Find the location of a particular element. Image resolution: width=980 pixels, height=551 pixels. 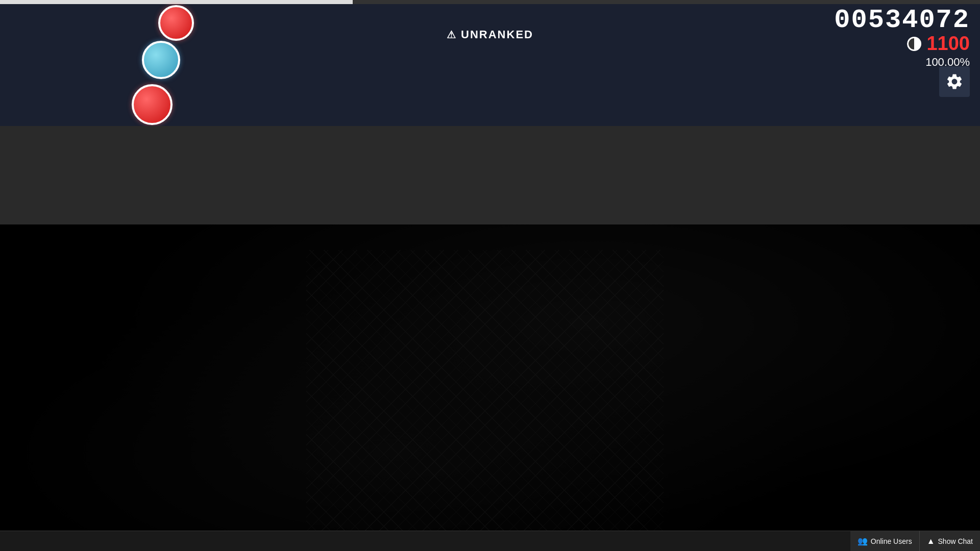

show-chat-label: Show Chat is located at coordinates (955, 541).